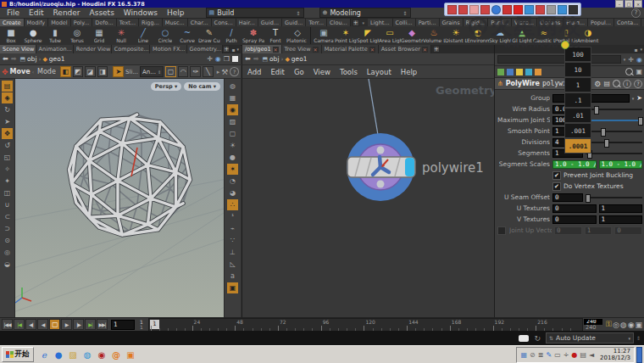 The image size is (644, 363). Describe the element at coordinates (405, 22) in the screenshot. I see `shelf-tab-colli: Colli...` at that location.